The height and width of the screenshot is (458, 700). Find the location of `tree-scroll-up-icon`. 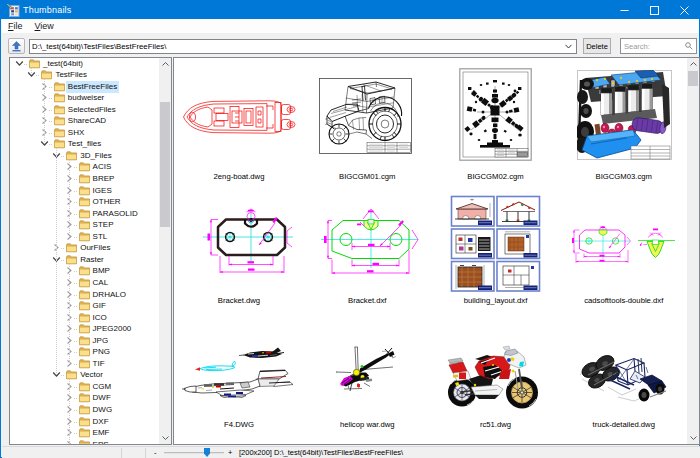

tree-scroll-up-icon is located at coordinates (165, 64).